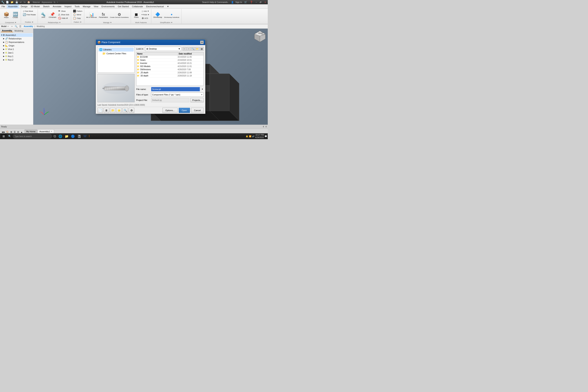 The width and height of the screenshot is (588, 392). I want to click on qa-save: 💾, so click(17, 2).